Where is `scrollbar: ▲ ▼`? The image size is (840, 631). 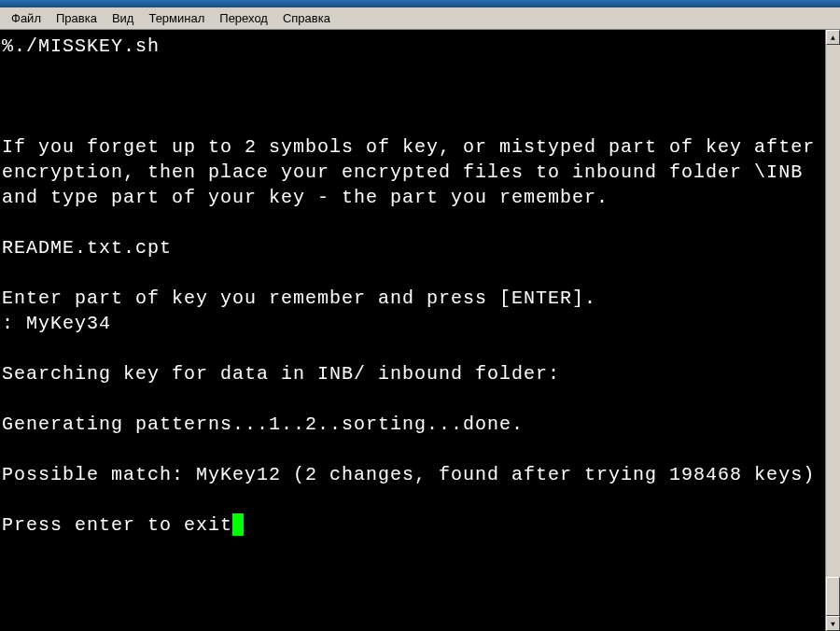
scrollbar: ▲ ▼ is located at coordinates (833, 330).